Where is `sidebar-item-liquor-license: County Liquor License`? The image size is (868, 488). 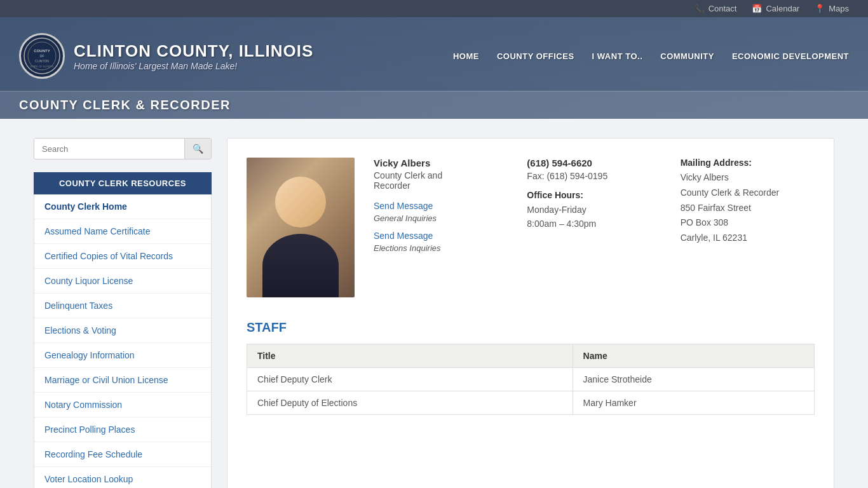
sidebar-item-liquor-license: County Liquor License is located at coordinates (123, 281).